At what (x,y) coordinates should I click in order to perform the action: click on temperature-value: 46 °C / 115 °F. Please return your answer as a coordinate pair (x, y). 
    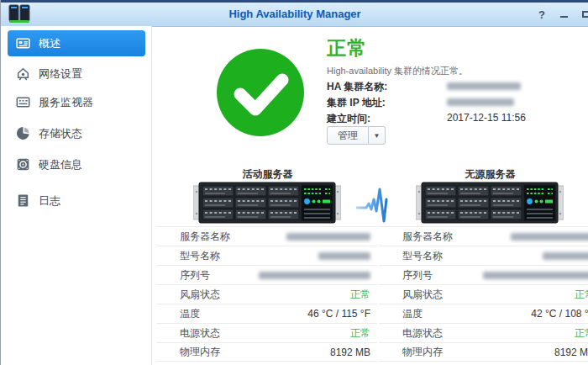
    Looking at the image, I should click on (339, 314).